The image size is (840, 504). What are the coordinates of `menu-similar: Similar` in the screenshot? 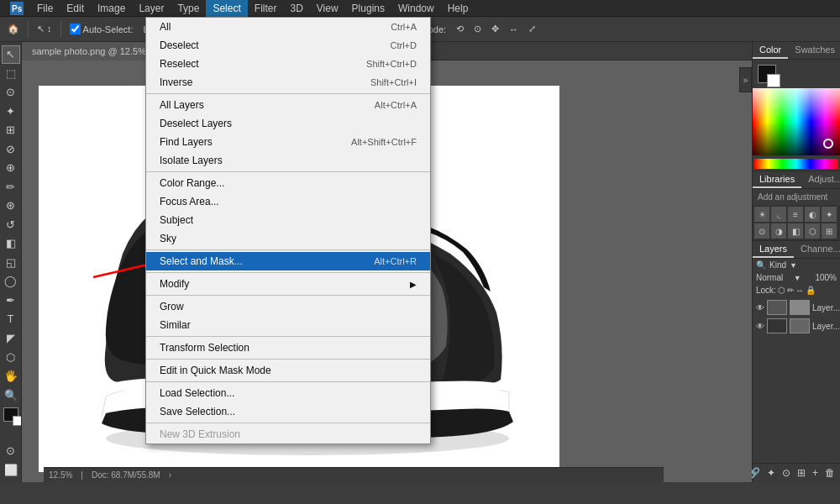 It's located at (288, 325).